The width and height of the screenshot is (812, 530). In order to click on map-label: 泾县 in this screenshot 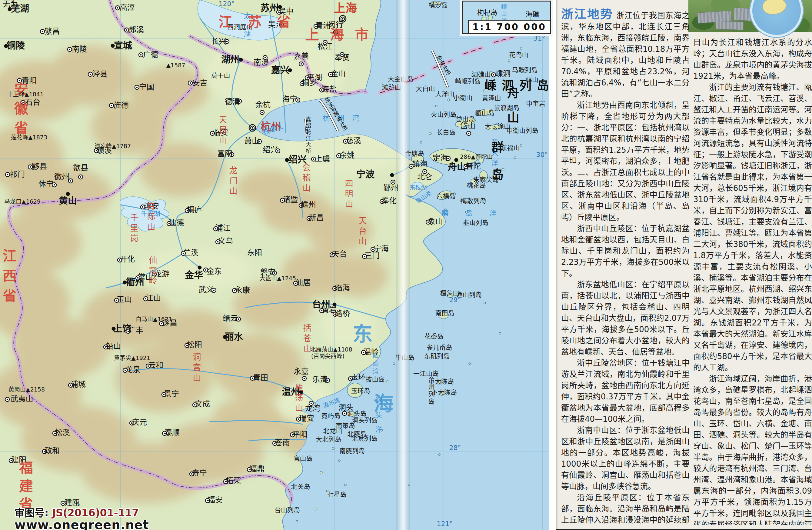, I will do `click(100, 74)`.